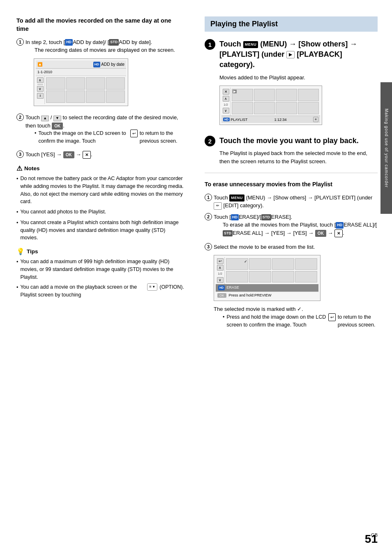 Image resolution: width=392 pixels, height=558 pixels. What do you see at coordinates (237, 198) in the screenshot?
I see `menu-icon-erase: MENU` at bounding box center [237, 198].